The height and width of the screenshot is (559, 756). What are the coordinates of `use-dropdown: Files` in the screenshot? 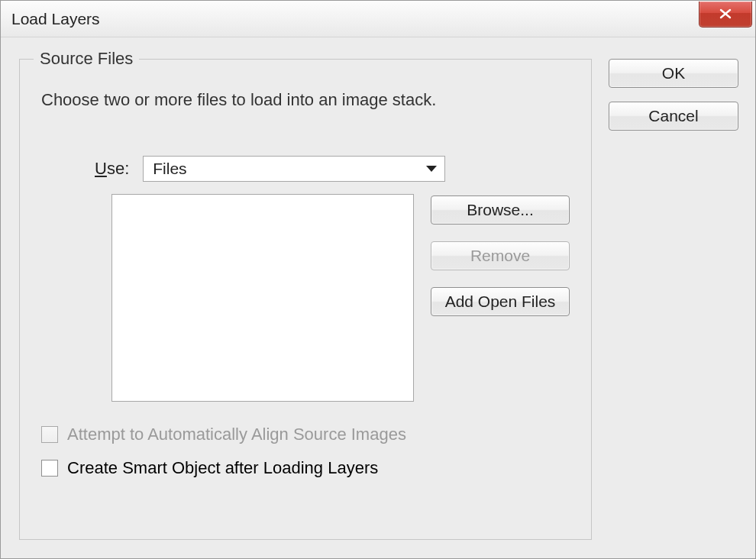 It's located at (294, 169).